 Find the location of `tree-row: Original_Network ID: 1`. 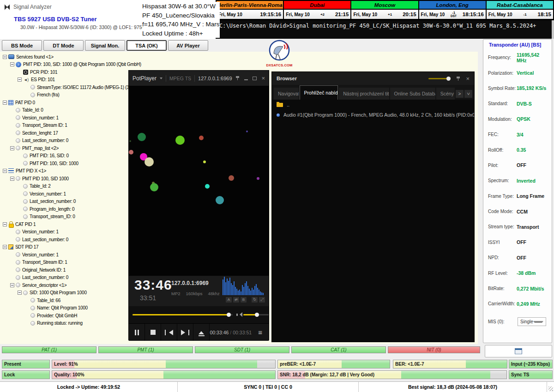

tree-row: Original_Network ID: 1 is located at coordinates (65, 270).